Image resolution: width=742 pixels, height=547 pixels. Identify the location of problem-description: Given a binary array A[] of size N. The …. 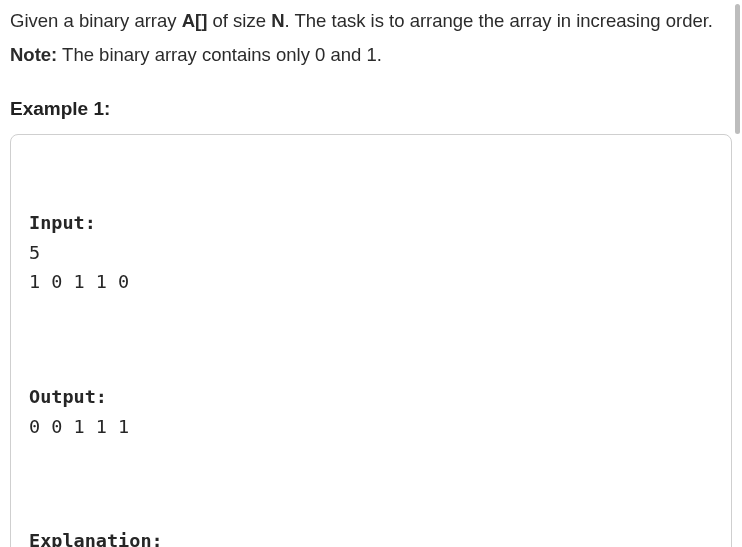
(371, 21).